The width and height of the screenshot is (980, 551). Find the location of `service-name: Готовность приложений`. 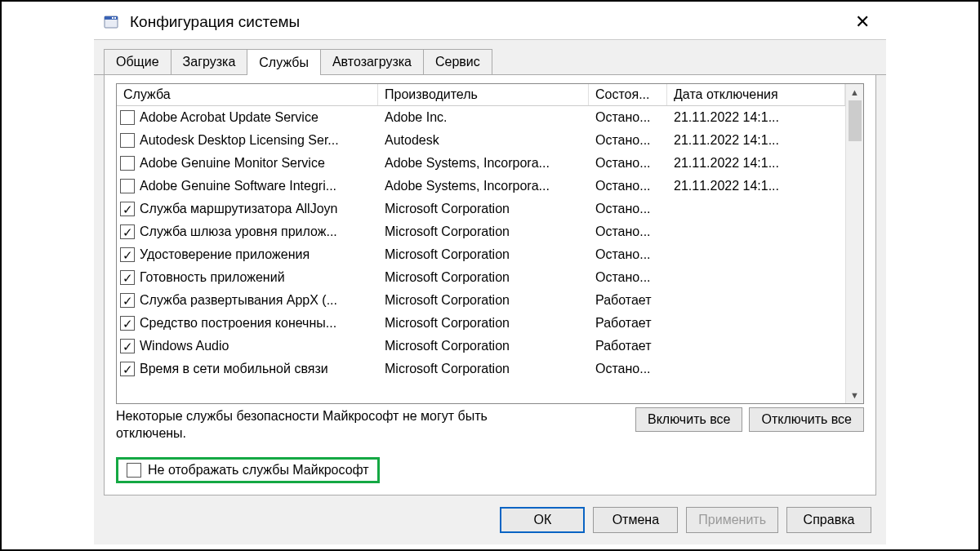

service-name: Готовность приложений is located at coordinates (212, 278).